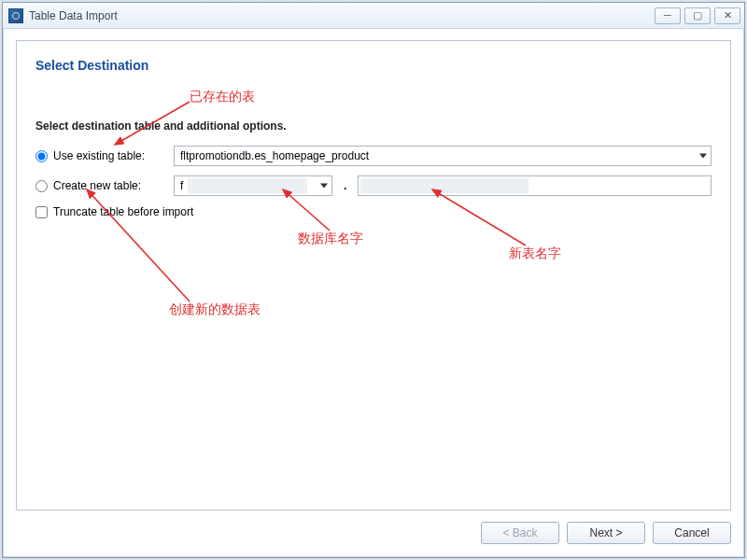 The height and width of the screenshot is (560, 747). Describe the element at coordinates (97, 186) in the screenshot. I see `create-new-label: Create new table:` at that location.